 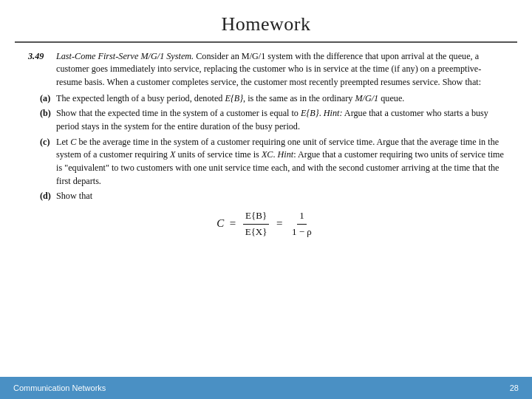 I want to click on title-divider, so click(x=266, y=42).